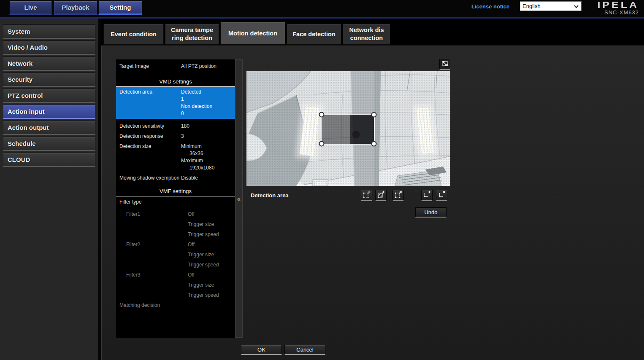  Describe the element at coordinates (100, 189) in the screenshot. I see `sidebar-divider` at that location.